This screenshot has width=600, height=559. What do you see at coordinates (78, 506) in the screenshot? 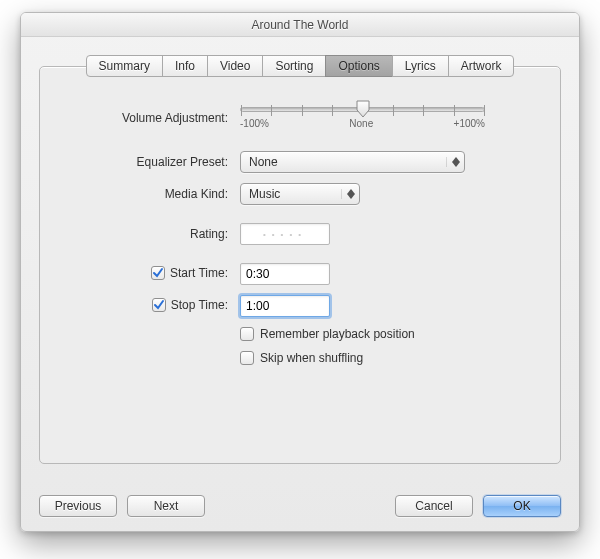
I see `previous-button: Previous` at bounding box center [78, 506].